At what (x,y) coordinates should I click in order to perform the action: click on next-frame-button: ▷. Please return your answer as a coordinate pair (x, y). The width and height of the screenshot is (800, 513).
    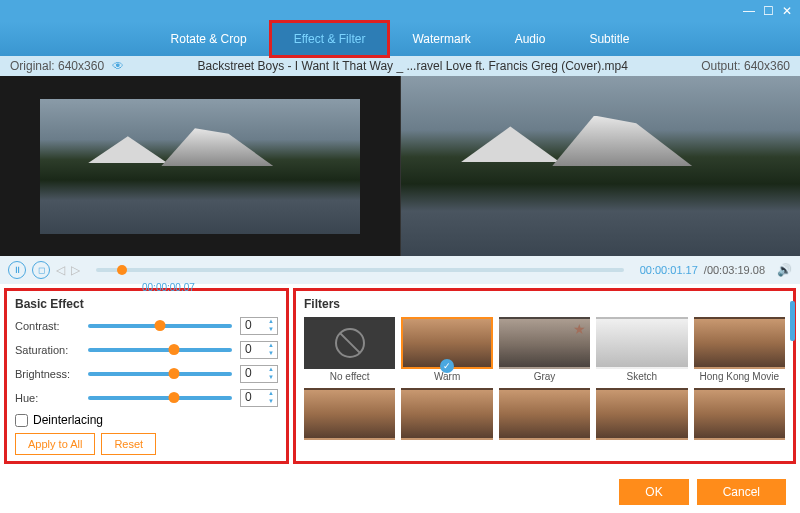
    Looking at the image, I should click on (76, 270).